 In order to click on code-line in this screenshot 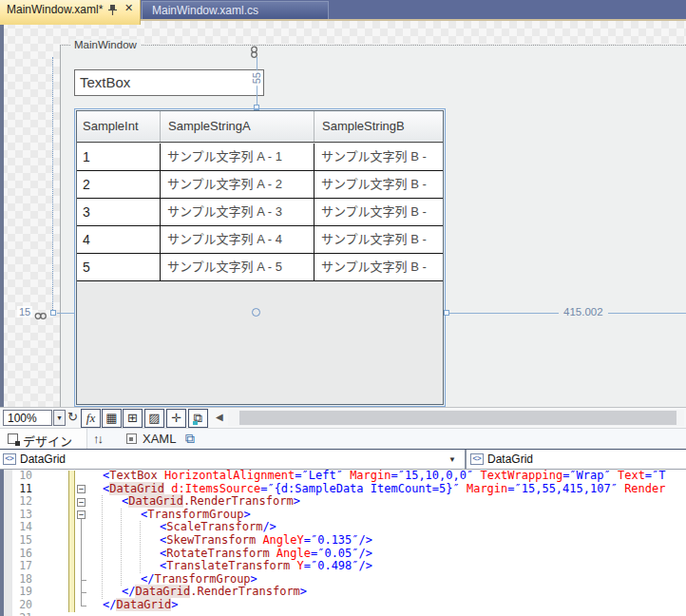, I will do `click(343, 614)`.